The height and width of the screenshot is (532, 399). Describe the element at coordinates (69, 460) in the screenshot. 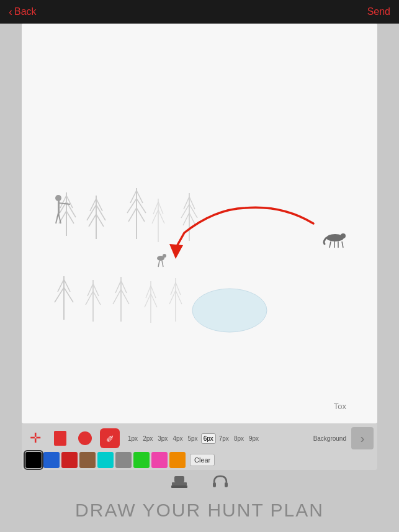

I see `color-red` at that location.